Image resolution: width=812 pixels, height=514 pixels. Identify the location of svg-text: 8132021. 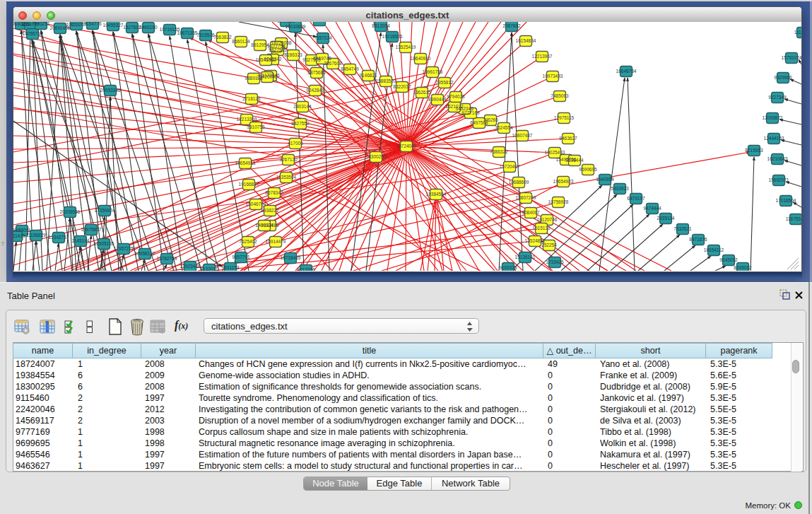
(209, 269).